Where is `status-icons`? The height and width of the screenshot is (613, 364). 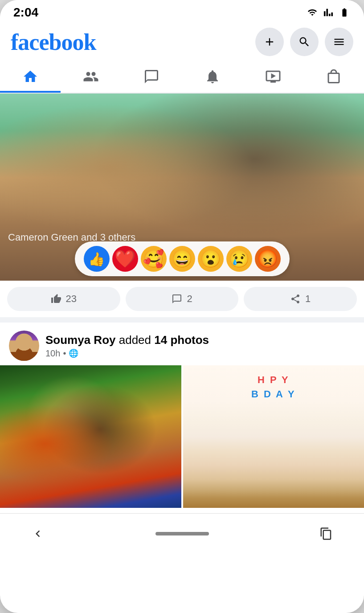
status-icons is located at coordinates (328, 12).